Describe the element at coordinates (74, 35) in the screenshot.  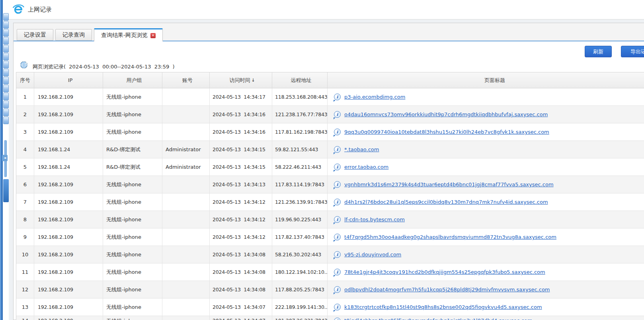
I see `tab-2: 记录查询` at that location.